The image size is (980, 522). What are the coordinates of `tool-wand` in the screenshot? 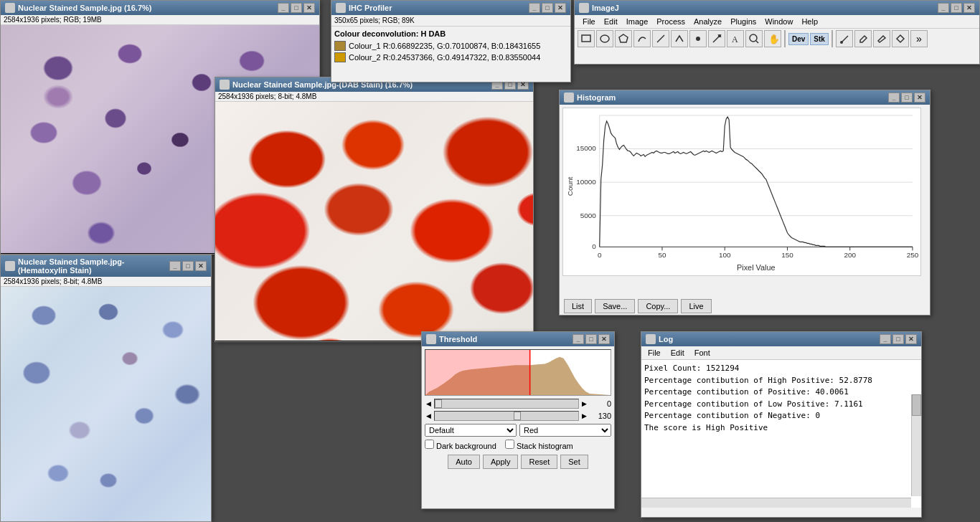 It's located at (717, 39).